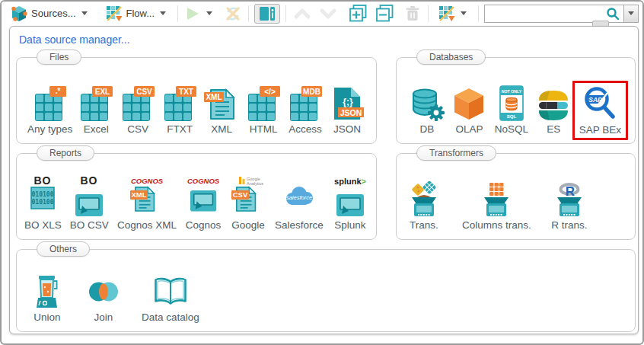 The image size is (644, 345). I want to click on source-item-data-catalog: Data catalog, so click(171, 299).